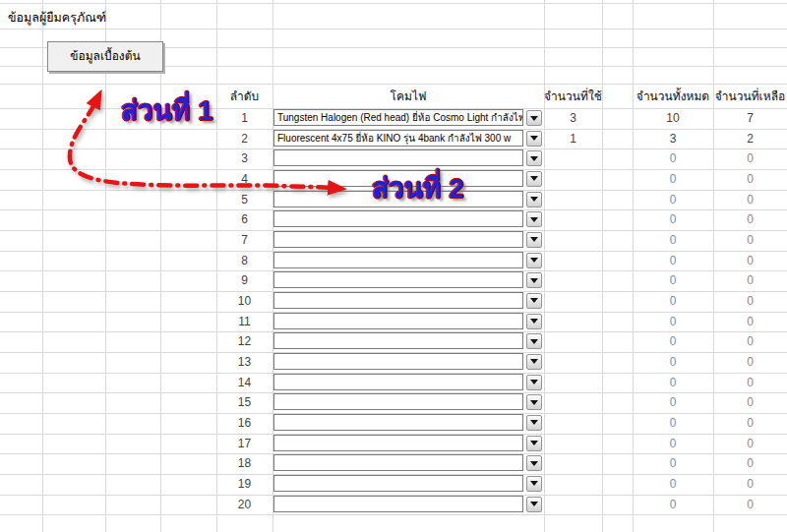 Image resolution: width=787 pixels, height=532 pixels. What do you see at coordinates (244, 201) in the screenshot?
I see `row-index: 5` at bounding box center [244, 201].